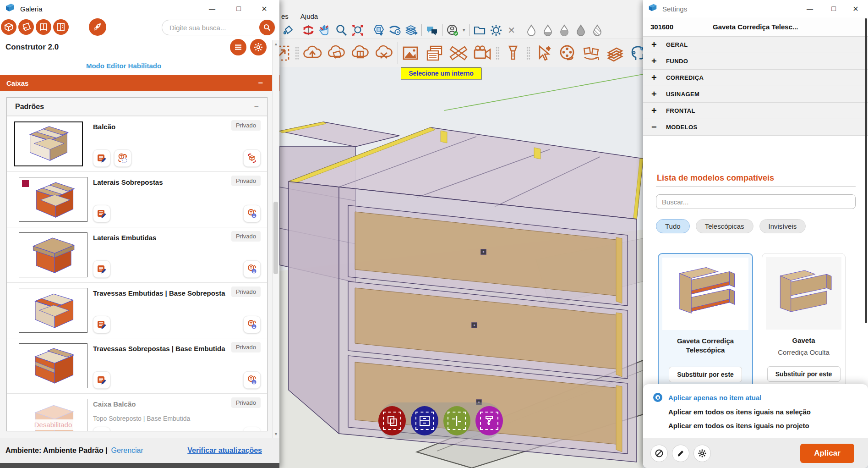  What do you see at coordinates (673, 226) in the screenshot?
I see `filter-tudo: Tudo` at bounding box center [673, 226].